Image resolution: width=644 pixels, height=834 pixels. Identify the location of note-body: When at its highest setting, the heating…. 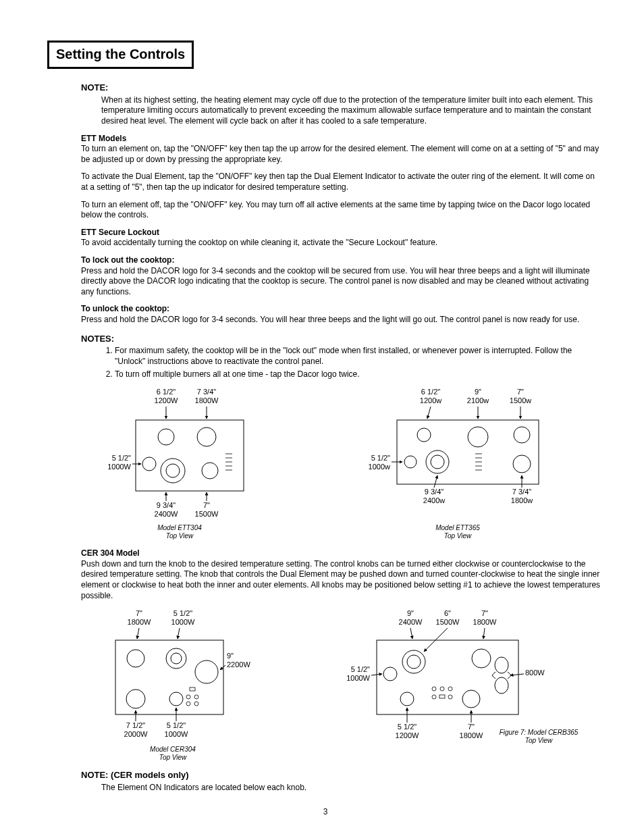
(352, 111).